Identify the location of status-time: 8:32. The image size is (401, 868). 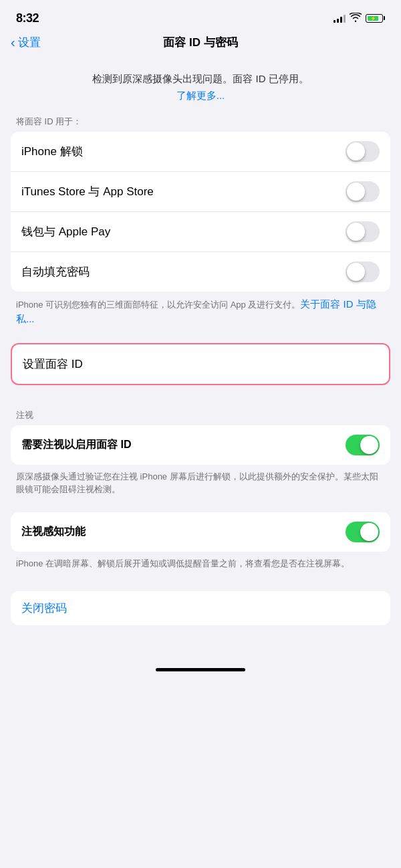
(27, 19).